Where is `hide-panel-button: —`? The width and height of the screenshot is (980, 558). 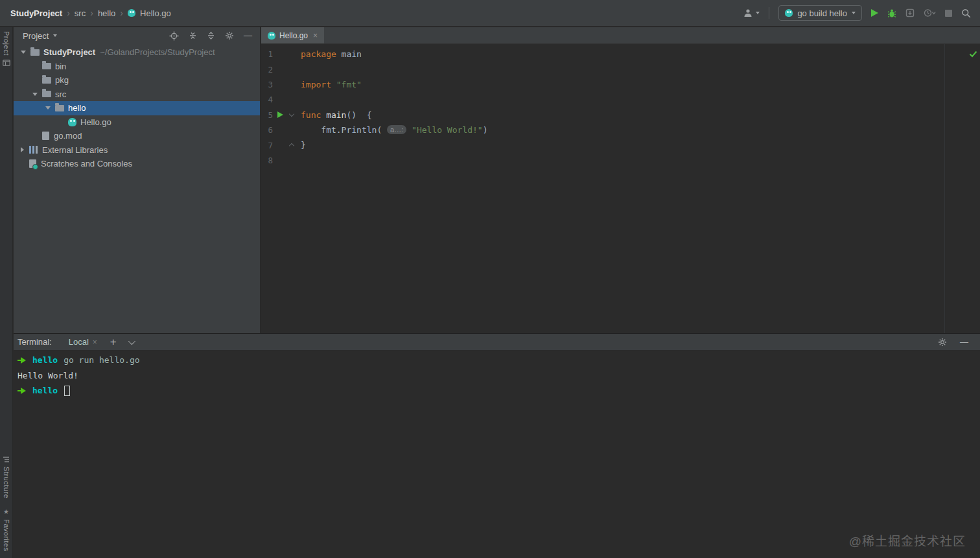
hide-panel-button: — is located at coordinates (248, 36).